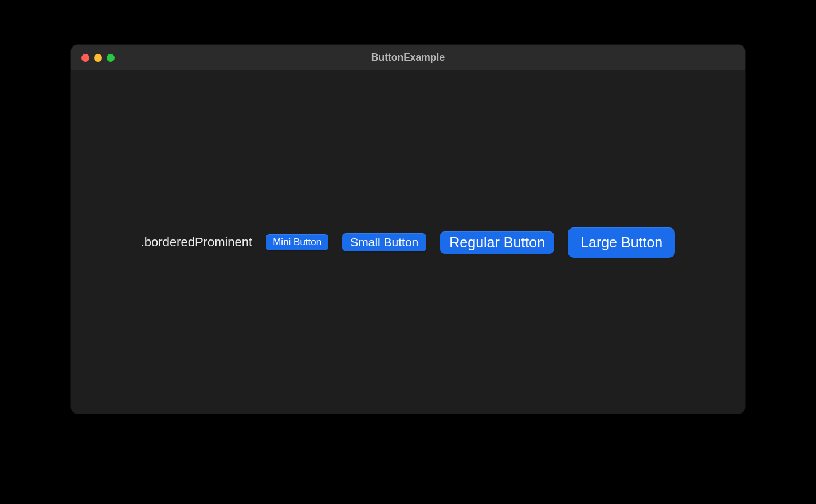 This screenshot has width=816, height=504. What do you see at coordinates (98, 58) in the screenshot?
I see `window-controls` at bounding box center [98, 58].